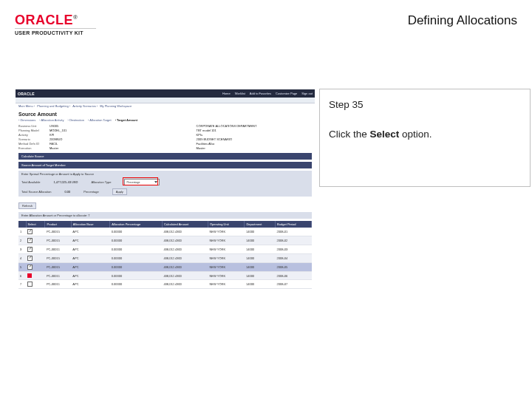 The image size is (532, 399). What do you see at coordinates (166, 182) in the screenshot?
I see `summary-row: Total Available 1,477,025.43 USD Allocat…` at bounding box center [166, 182].